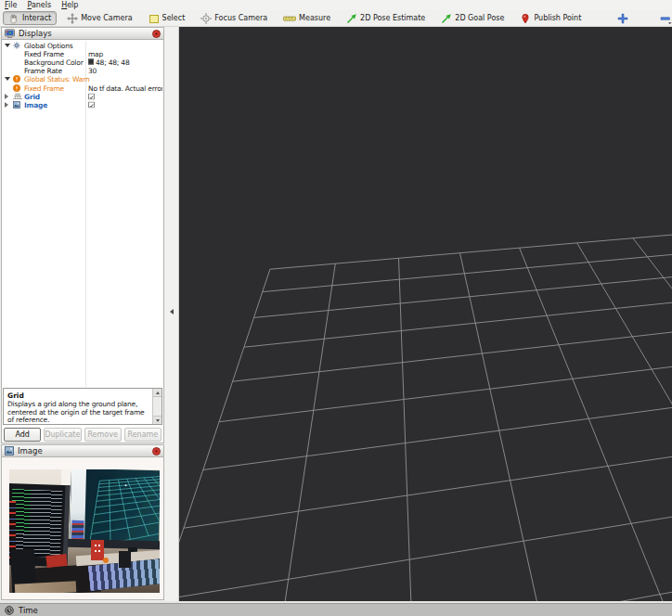 The width and height of the screenshot is (672, 616). I want to click on gear-icon, so click(17, 45).